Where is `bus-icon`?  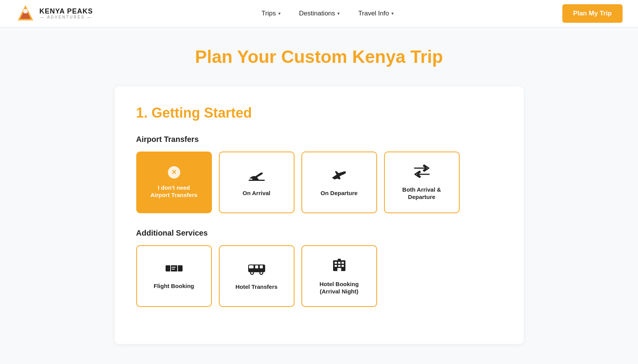 bus-icon is located at coordinates (257, 270).